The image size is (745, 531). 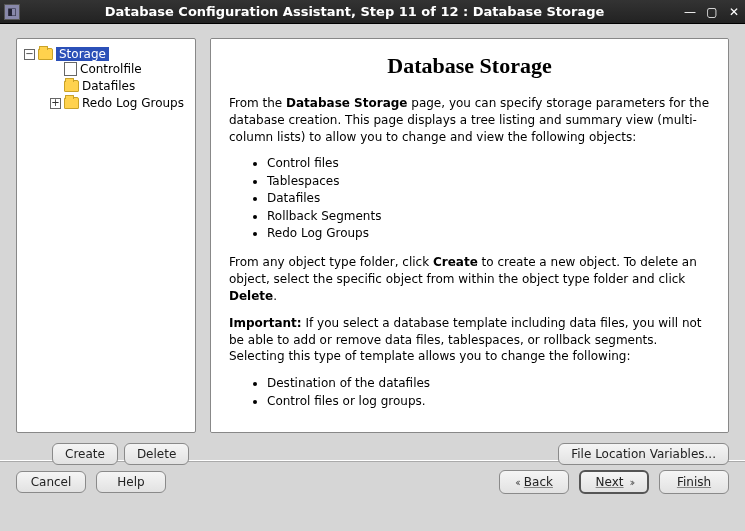 What do you see at coordinates (488, 402) in the screenshot?
I see `list-item: Control files or log groups.` at bounding box center [488, 402].